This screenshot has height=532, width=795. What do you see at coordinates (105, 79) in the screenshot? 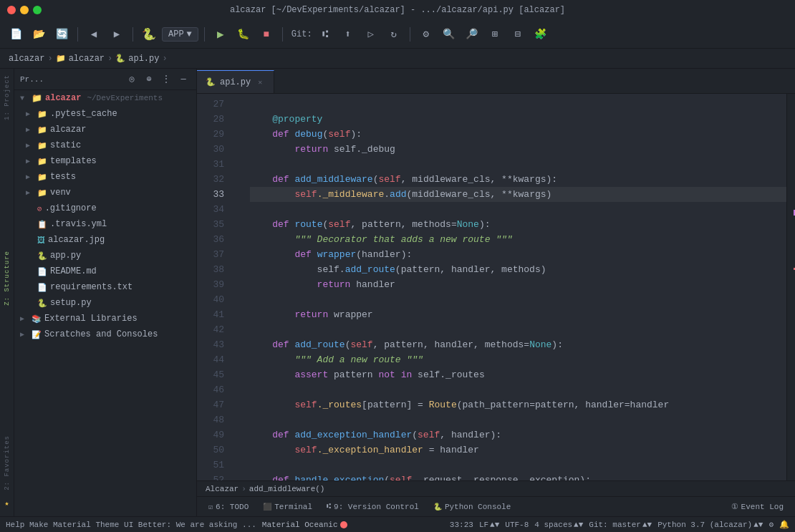
I see `sidebar-toolbar: Pr... ◎ ⊕ ⋮ ─` at bounding box center [105, 79].